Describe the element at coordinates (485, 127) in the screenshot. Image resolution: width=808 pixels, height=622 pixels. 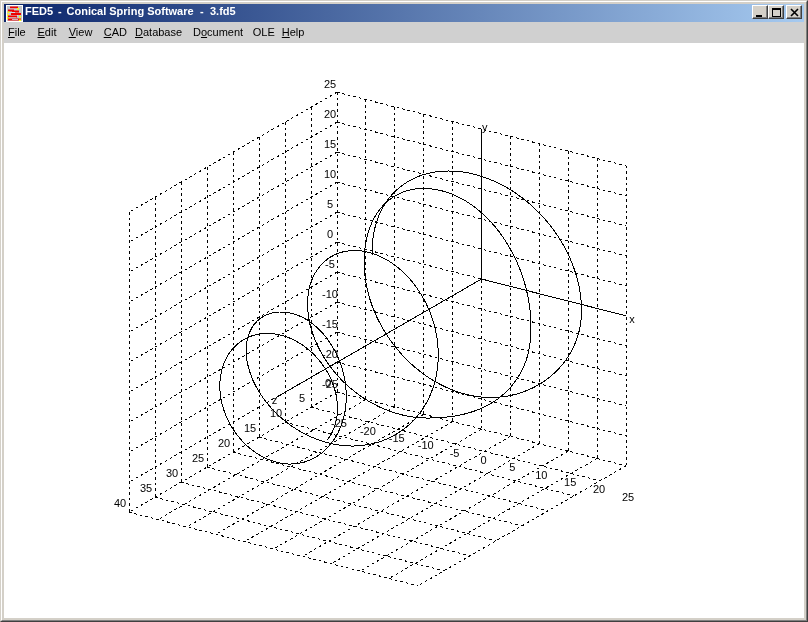
I see `svg-text: y` at that location.